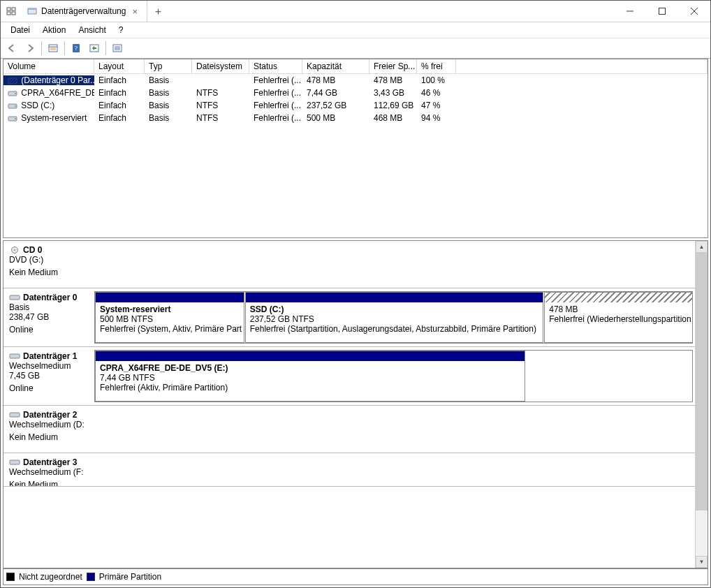 The image size is (711, 588). Describe the element at coordinates (356, 93) in the screenshot. I see `volume-row: CPRA_X64FRE_DE-...EinfachBasisNTFSFehler…` at that location.